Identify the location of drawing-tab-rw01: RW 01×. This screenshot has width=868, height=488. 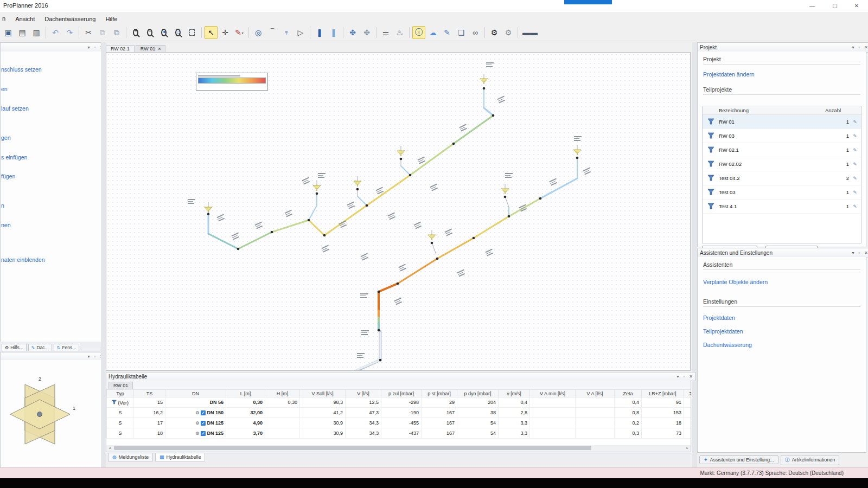
(151, 49).